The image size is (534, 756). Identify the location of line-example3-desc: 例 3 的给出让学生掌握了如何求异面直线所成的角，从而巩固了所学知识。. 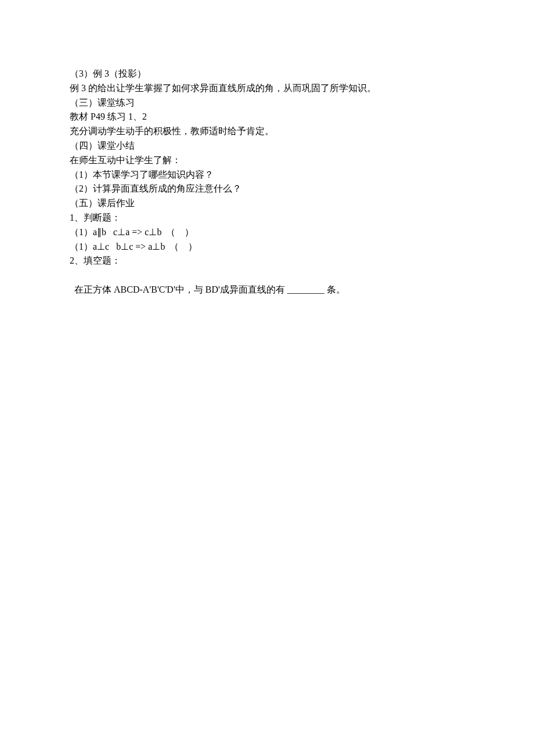
(267, 88).